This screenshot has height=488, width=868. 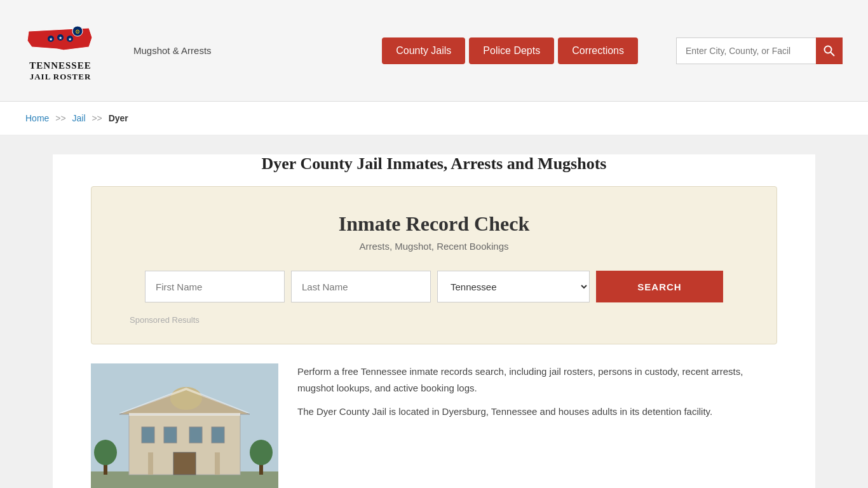 I want to click on record-check-form: Tennessee Alabama Georgia Kentucky Missi…, so click(x=434, y=287).